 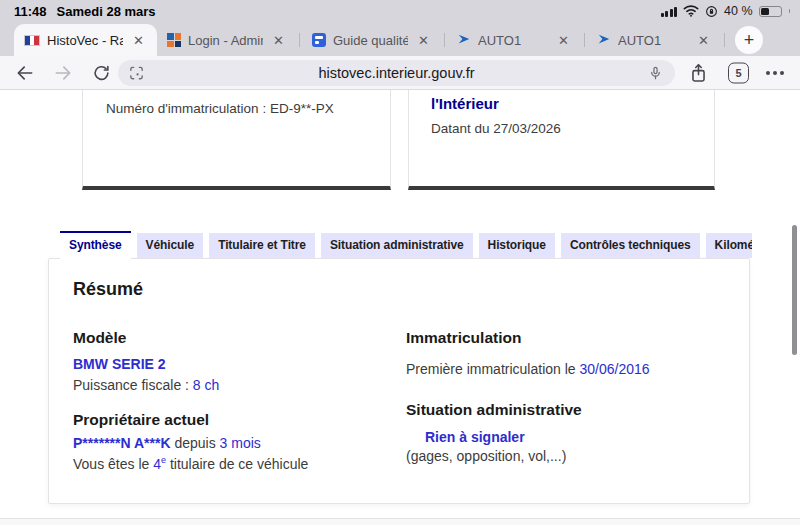 I want to click on owner-line: P*******N A***K depuis 3 mois, so click(x=167, y=443).